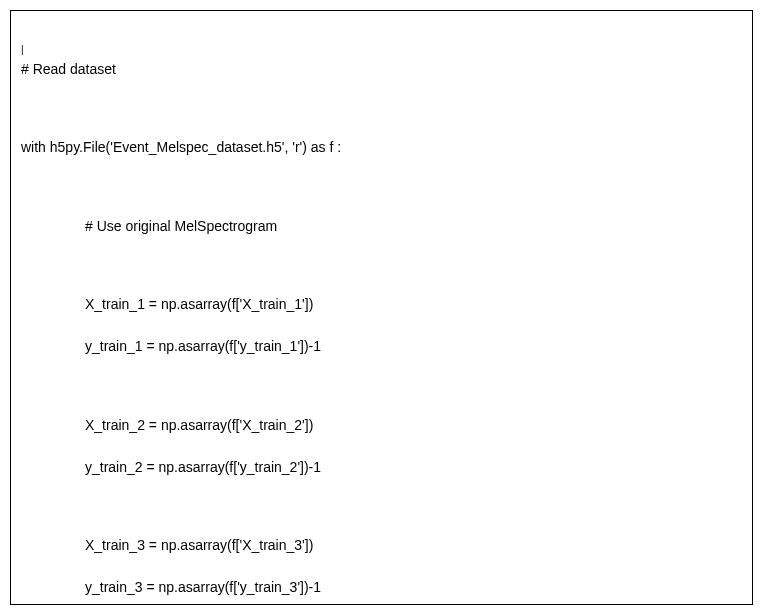 This screenshot has width=763, height=616. Describe the element at coordinates (382, 148) in the screenshot. I see `code-line: with h5py.File('Event_Melspec_dataset.h5…` at that location.